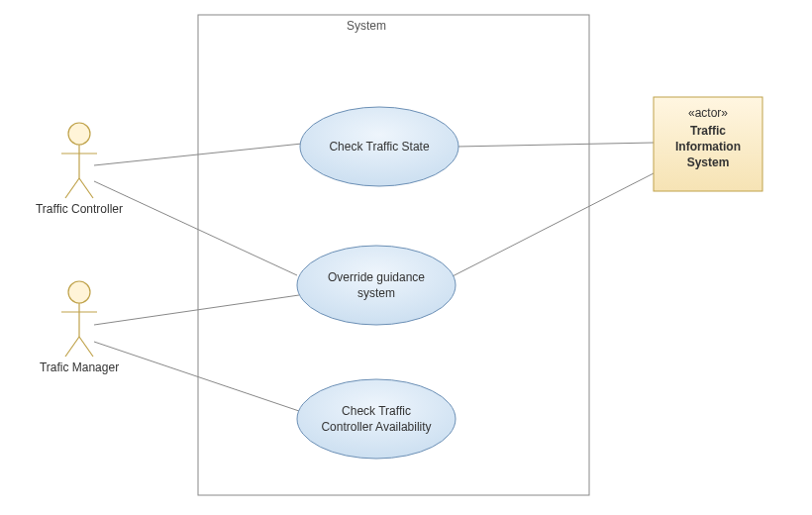 The image size is (812, 515). Describe the element at coordinates (366, 26) in the screenshot. I see `system-title: System` at that location.